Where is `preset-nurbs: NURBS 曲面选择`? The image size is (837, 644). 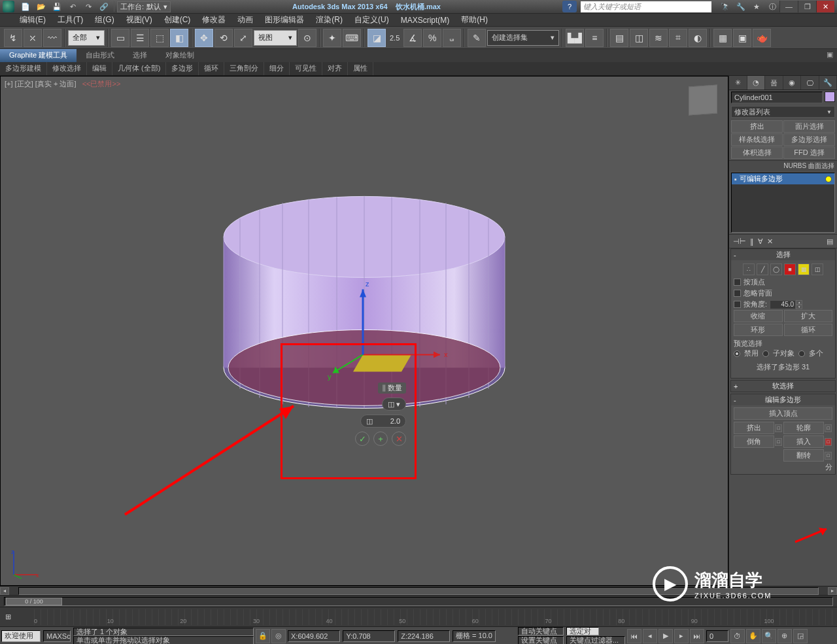
preset-nurbs: NURBS 曲面选择 is located at coordinates (783, 166).